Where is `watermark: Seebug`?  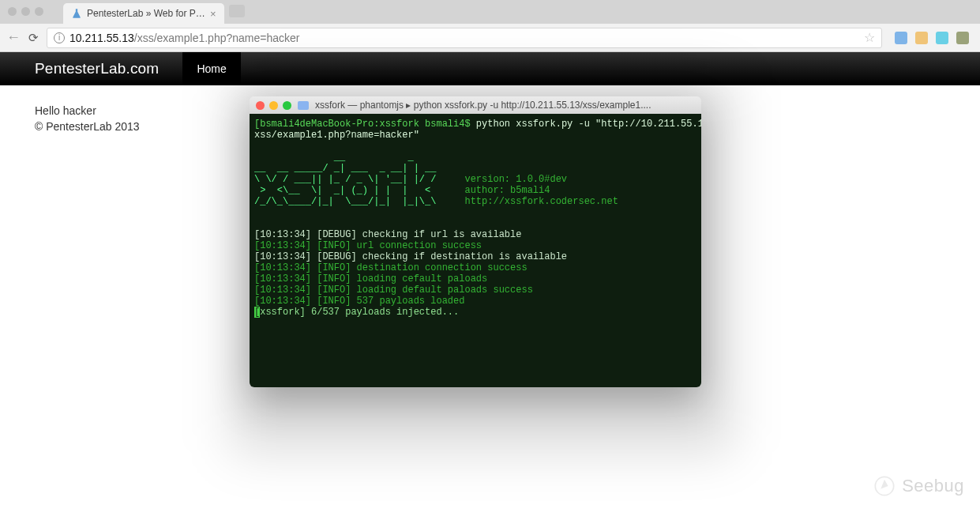 watermark: Seebug is located at coordinates (919, 486).